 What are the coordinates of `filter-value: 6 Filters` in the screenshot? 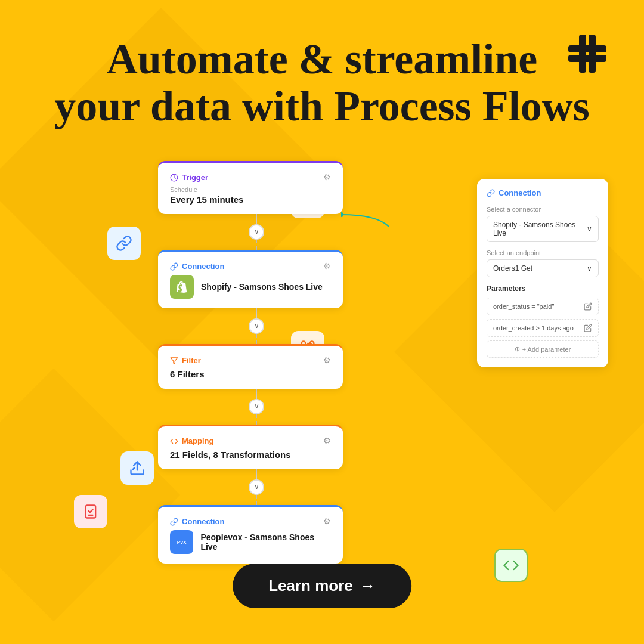 It's located at (250, 374).